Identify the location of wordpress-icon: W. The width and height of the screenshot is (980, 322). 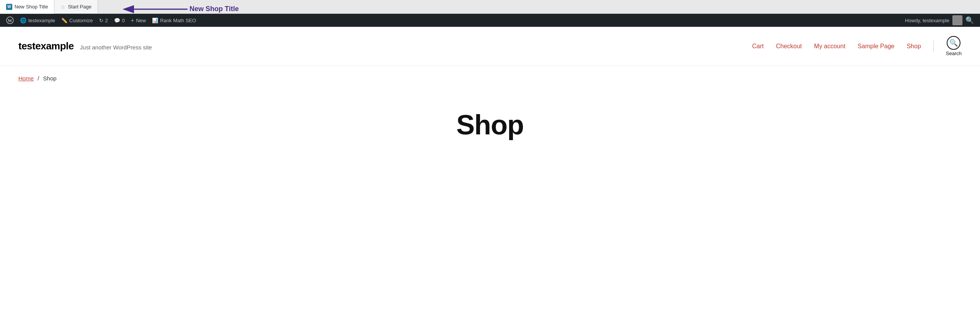
(10, 20).